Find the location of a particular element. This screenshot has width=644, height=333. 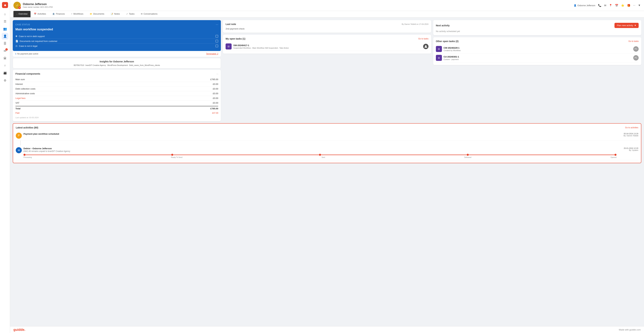

other-tasks-card: Other open tasks (2) Go to tasks ⊟ CW-20… is located at coordinates (537, 51).